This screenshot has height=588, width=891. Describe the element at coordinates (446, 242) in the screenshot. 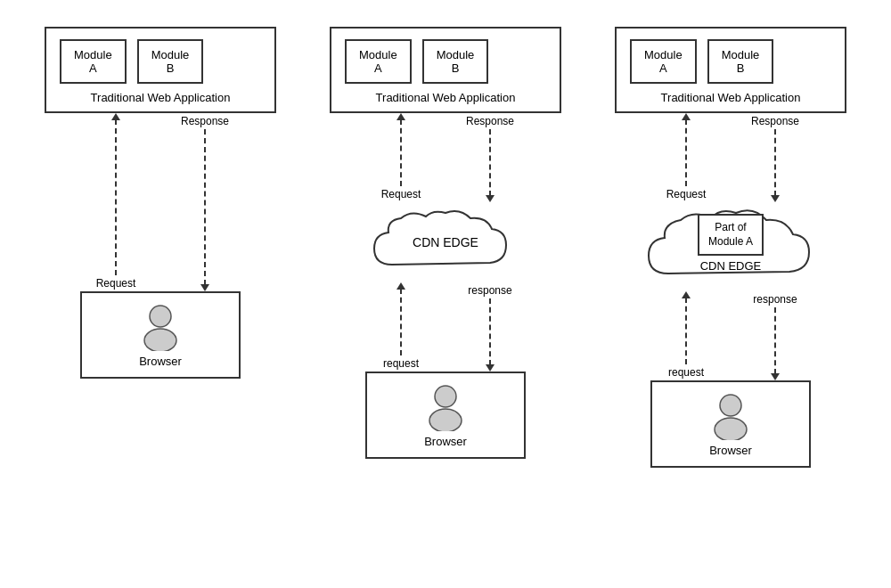

I see `cdn-label-2: CDN EDGE` at that location.